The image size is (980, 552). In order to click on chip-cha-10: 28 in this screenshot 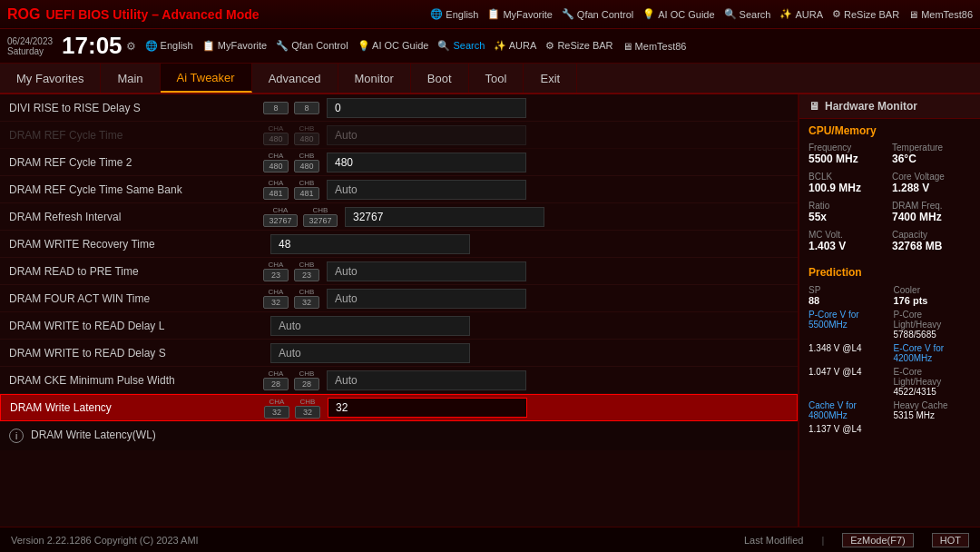, I will do `click(276, 384)`.